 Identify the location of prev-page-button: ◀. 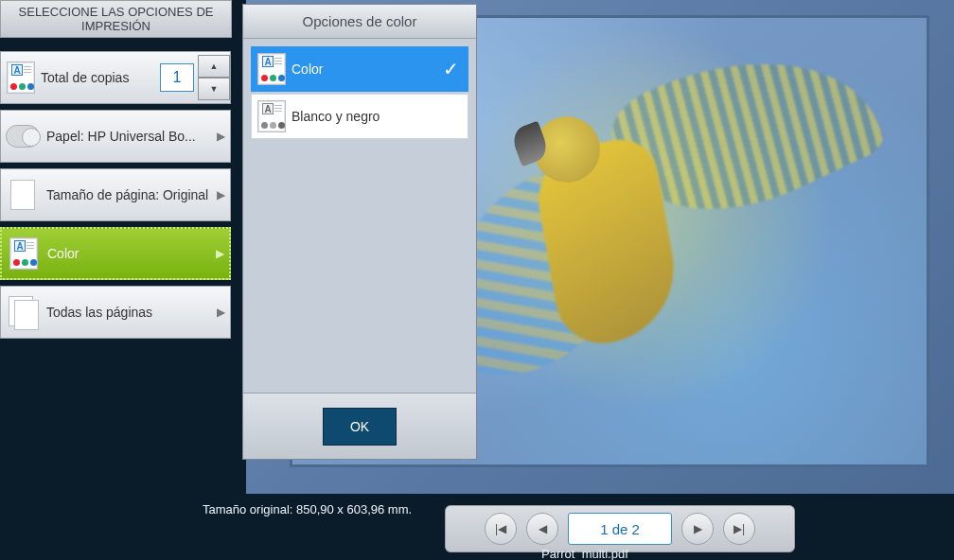
(542, 529).